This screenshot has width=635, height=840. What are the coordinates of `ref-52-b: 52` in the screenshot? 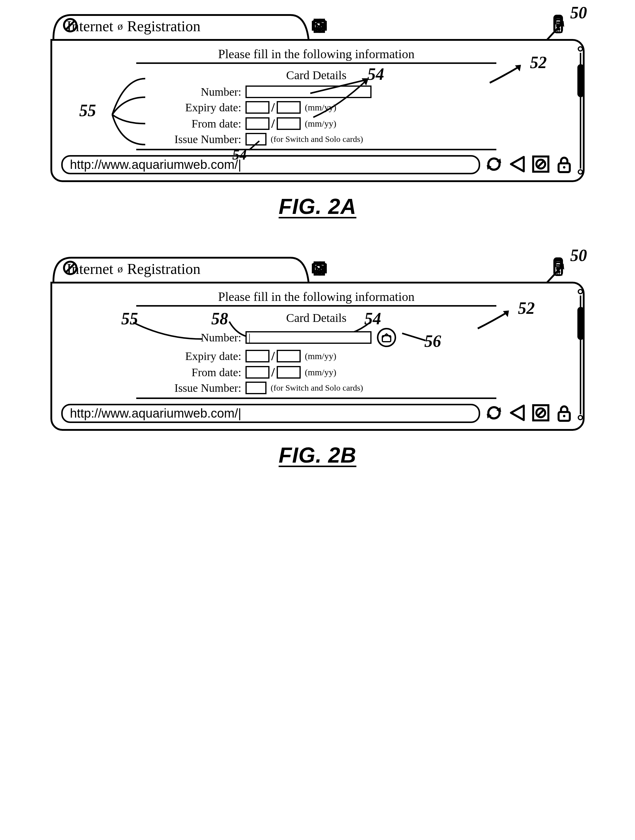 It's located at (526, 308).